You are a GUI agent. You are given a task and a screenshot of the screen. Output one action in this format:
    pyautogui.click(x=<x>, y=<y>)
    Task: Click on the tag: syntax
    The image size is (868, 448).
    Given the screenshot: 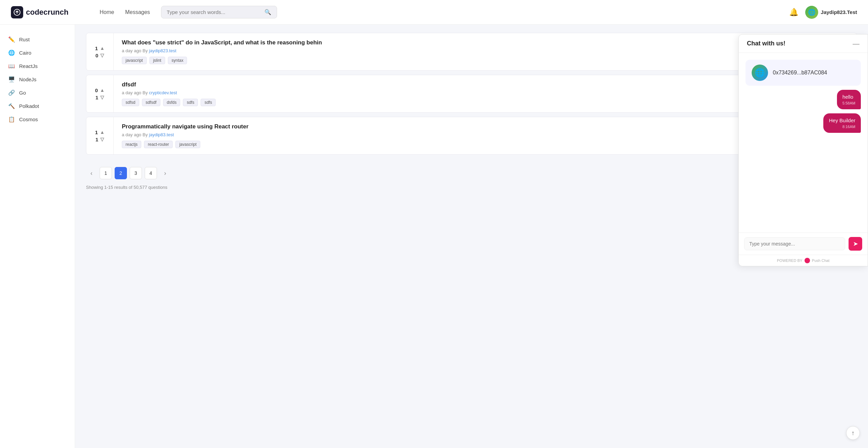 What is the action you would take?
    pyautogui.click(x=177, y=60)
    